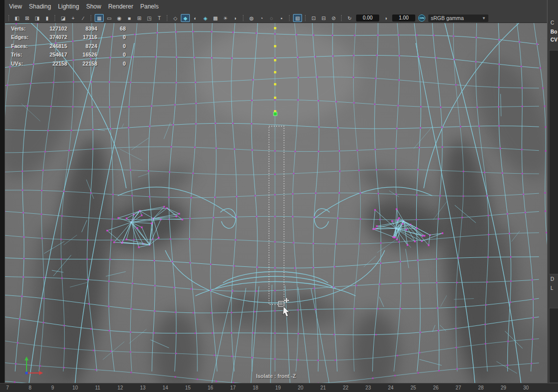 The image size is (558, 392). I want to click on resolution-gate-icon: ◉, so click(119, 18).